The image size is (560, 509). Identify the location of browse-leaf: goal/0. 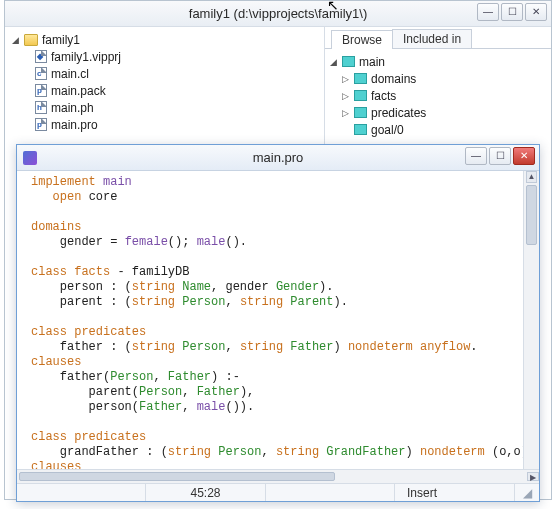
(438, 130).